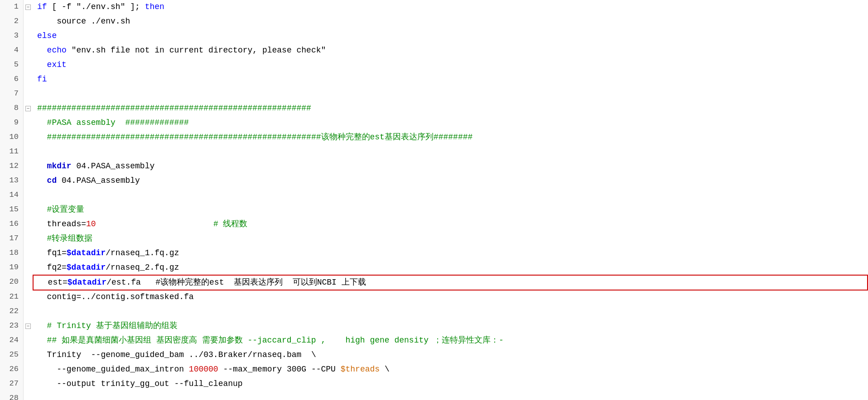 Image resolution: width=868 pixels, height=400 pixels. Describe the element at coordinates (434, 297) in the screenshot. I see `code-line-21: 21 contig=../contig.softmasked.fa` at that location.